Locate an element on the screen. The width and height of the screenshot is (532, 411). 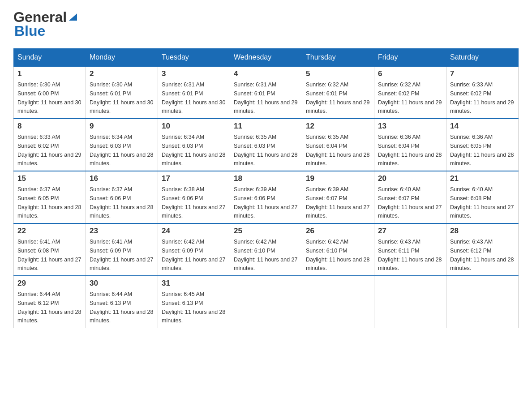
day-info: Sunrise: 6:38 AMSunset: 6:06 PMDaylight:… is located at coordinates (193, 202).